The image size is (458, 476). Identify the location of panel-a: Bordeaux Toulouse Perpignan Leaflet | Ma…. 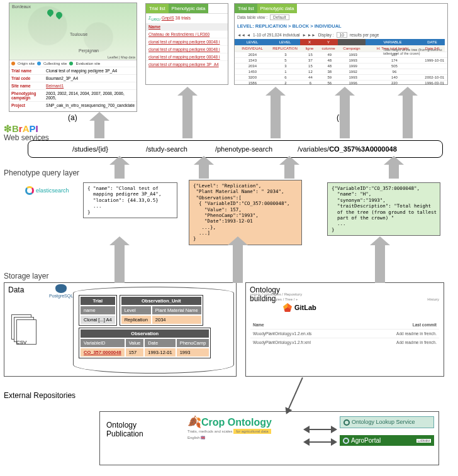
(73, 57).